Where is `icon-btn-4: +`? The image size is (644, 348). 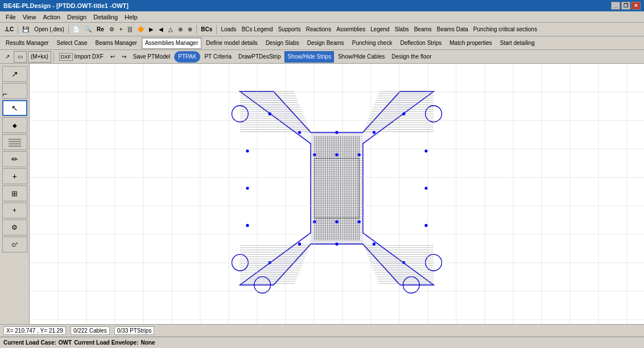 icon-btn-4: + is located at coordinates (121, 30).